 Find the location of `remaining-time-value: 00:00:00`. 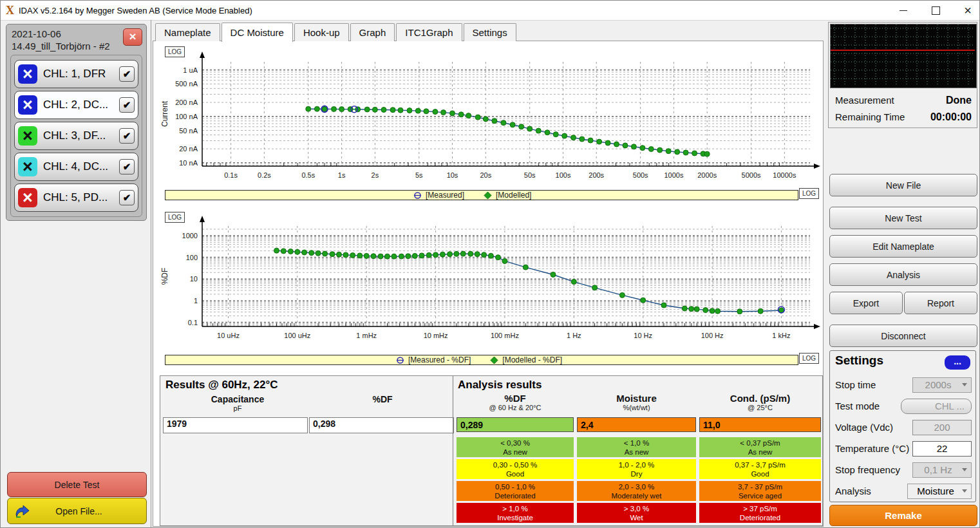

remaining-time-value: 00:00:00 is located at coordinates (951, 117).